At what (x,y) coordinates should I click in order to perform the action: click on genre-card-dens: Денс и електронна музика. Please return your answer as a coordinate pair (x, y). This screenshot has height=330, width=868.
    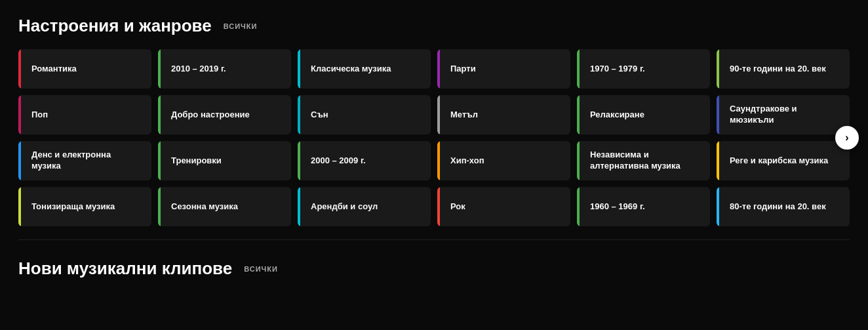
    Looking at the image, I should click on (85, 161).